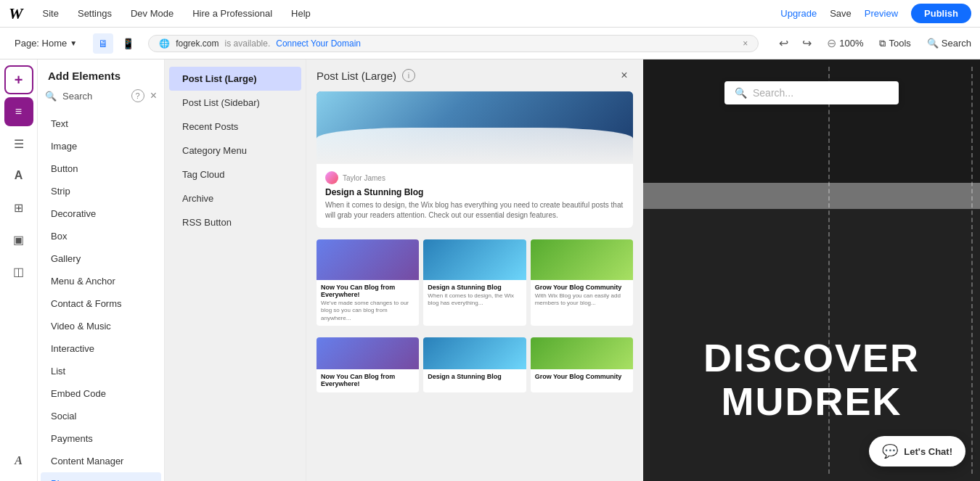 This screenshot has height=481, width=980. Describe the element at coordinates (101, 348) in the screenshot. I see `el-interactive: Interactive` at that location.